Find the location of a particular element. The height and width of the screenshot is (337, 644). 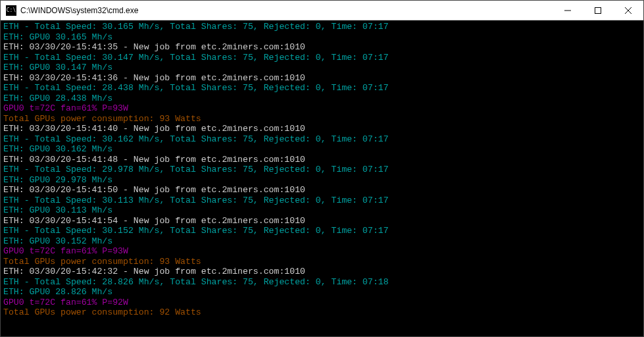

console-line: ETH - Total Speed: 30.165 Mh/s, Total Sh… is located at coordinates (322, 27).